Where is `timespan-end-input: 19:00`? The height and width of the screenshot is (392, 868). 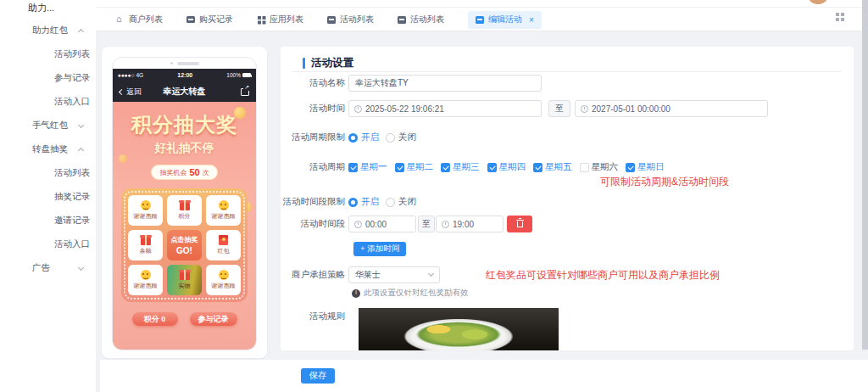
timespan-end-input: 19:00 is located at coordinates (470, 224).